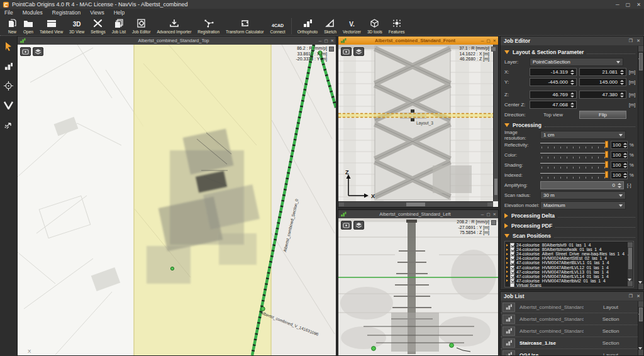 The width and height of the screenshot is (644, 356). What do you see at coordinates (177, 40) in the screenshot?
I see `viewport-top-header: Albertst_combined_Standard_Top ─ ▢ ✕` at bounding box center [177, 40].